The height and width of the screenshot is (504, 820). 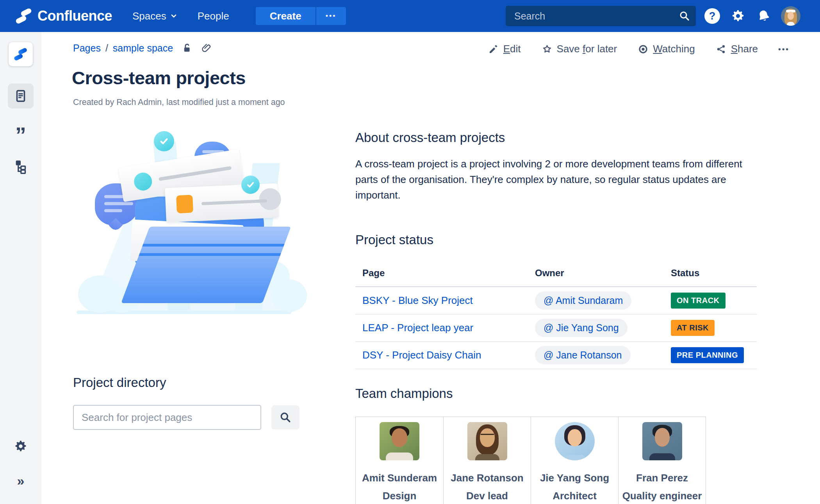 I want to click on column-header: Status, so click(x=714, y=273).